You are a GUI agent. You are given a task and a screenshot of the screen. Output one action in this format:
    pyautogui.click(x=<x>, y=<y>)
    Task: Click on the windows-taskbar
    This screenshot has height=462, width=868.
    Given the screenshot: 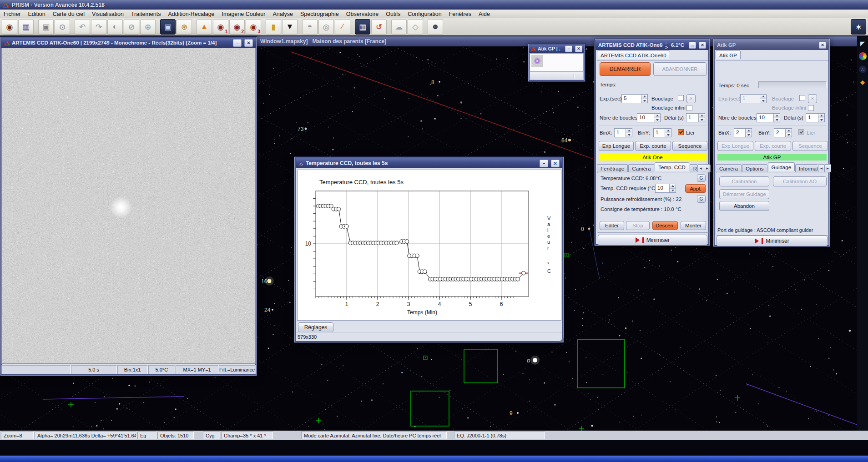 What is the action you would take?
    pyautogui.click(x=434, y=459)
    